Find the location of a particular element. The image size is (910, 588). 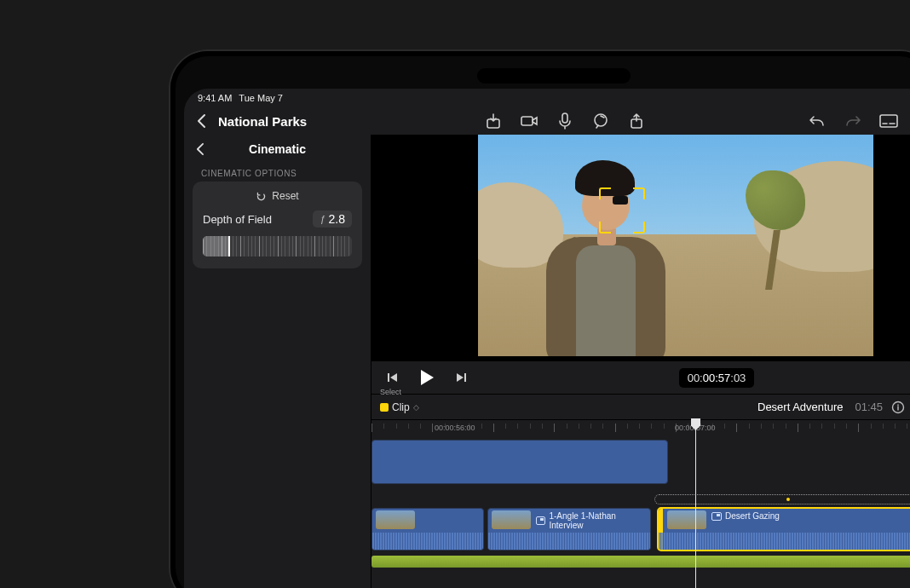

microphone-icon is located at coordinates (565, 121).